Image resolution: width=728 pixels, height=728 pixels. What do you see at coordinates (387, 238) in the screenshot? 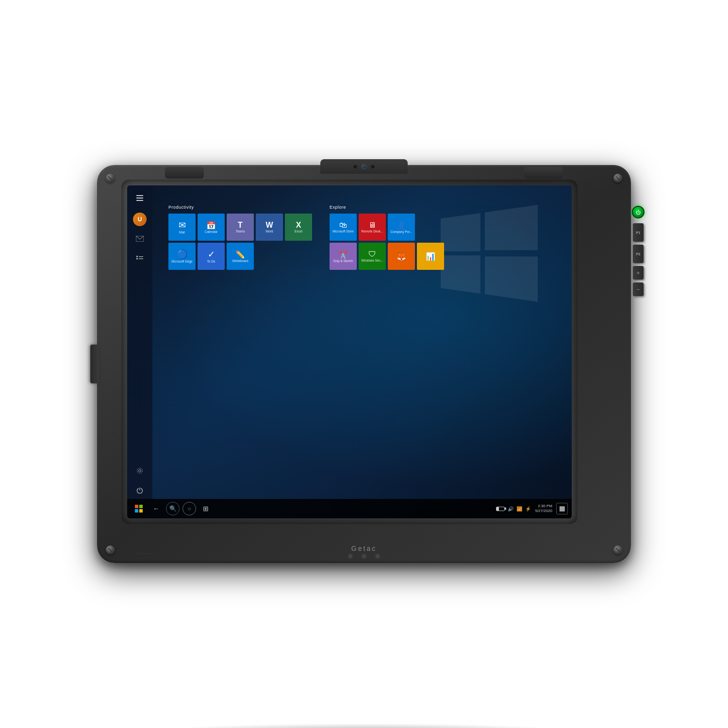
I see `explore-section: Explore 🛍 Microsoft Store 🖥 Remote Desk.…` at bounding box center [387, 238].